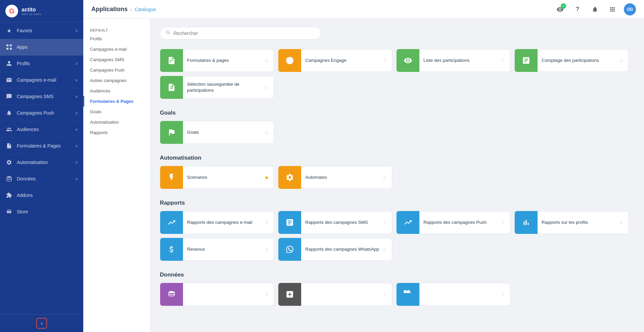  Describe the element at coordinates (385, 177) in the screenshot. I see `automates-star: ☆` at that location.